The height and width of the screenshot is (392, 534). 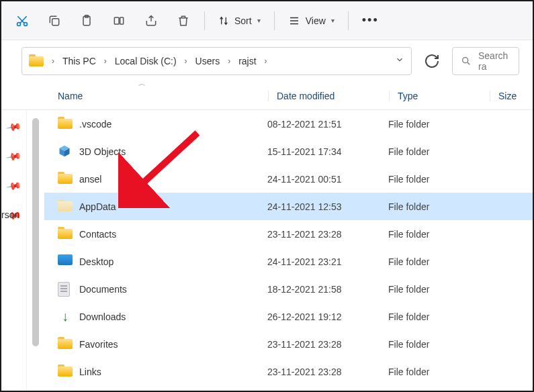 I want to click on cut-button, so click(x=22, y=21).